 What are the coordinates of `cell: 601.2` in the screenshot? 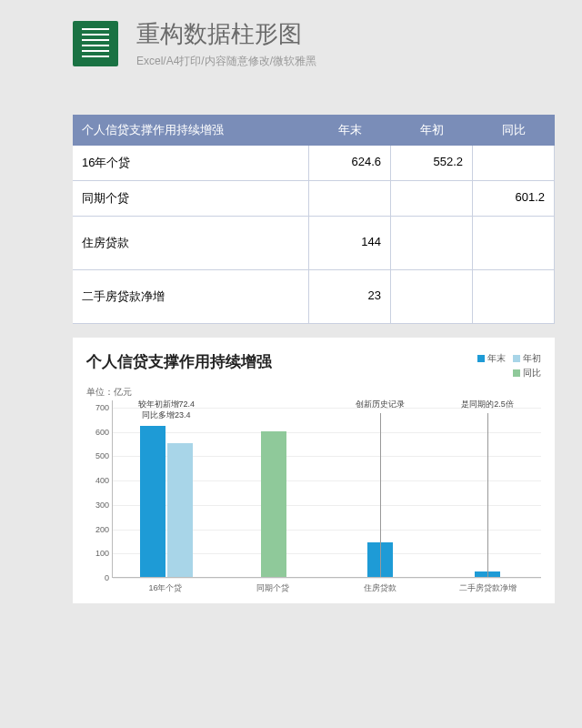 It's located at (514, 198).